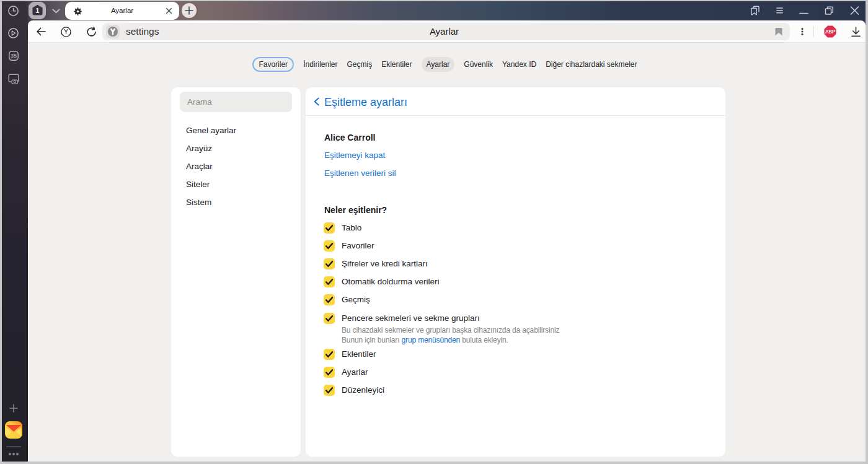 This screenshot has width=868, height=464. What do you see at coordinates (14, 56) in the screenshot?
I see `svg-text: 35` at bounding box center [14, 56].